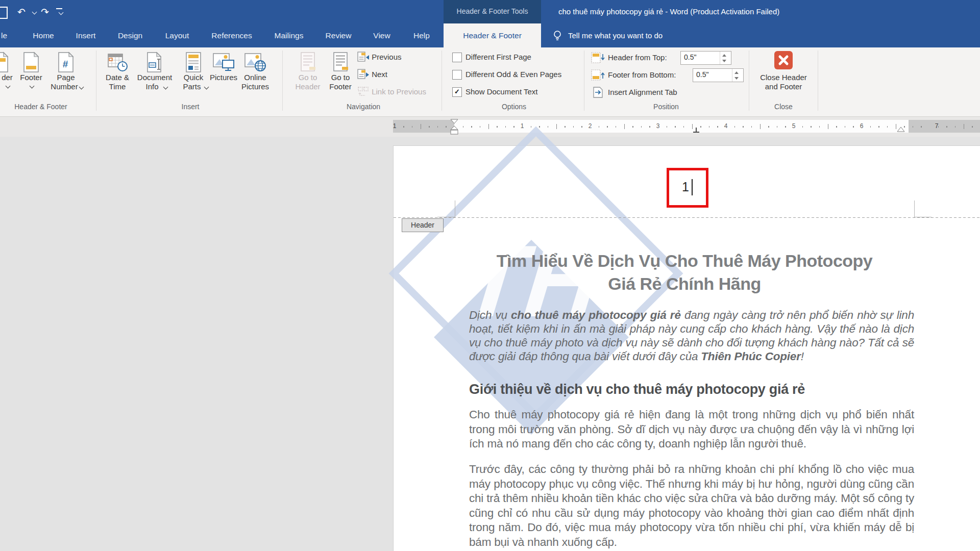 The height and width of the screenshot is (551, 980). I want to click on close-header-footer-icon, so click(783, 60).